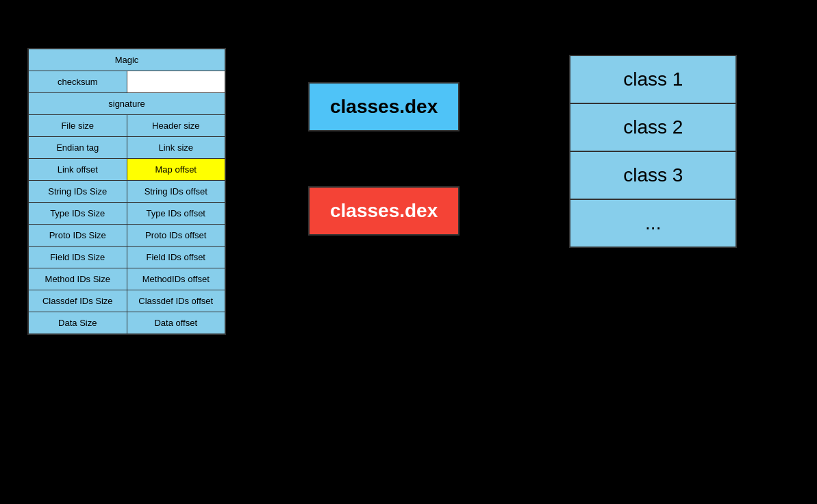 The height and width of the screenshot is (504, 817). What do you see at coordinates (177, 192) in the screenshot?
I see `string-ids-offset-cell: String IDs offset` at bounding box center [177, 192].